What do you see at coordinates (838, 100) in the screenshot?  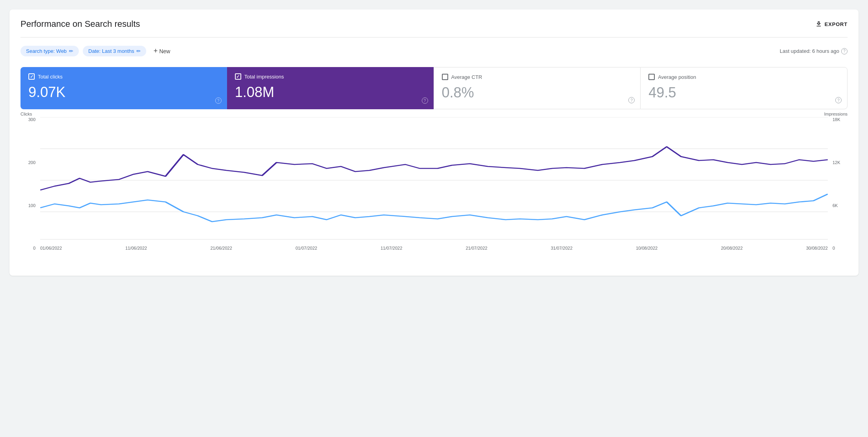 I see `metric-help-position: ?` at bounding box center [838, 100].